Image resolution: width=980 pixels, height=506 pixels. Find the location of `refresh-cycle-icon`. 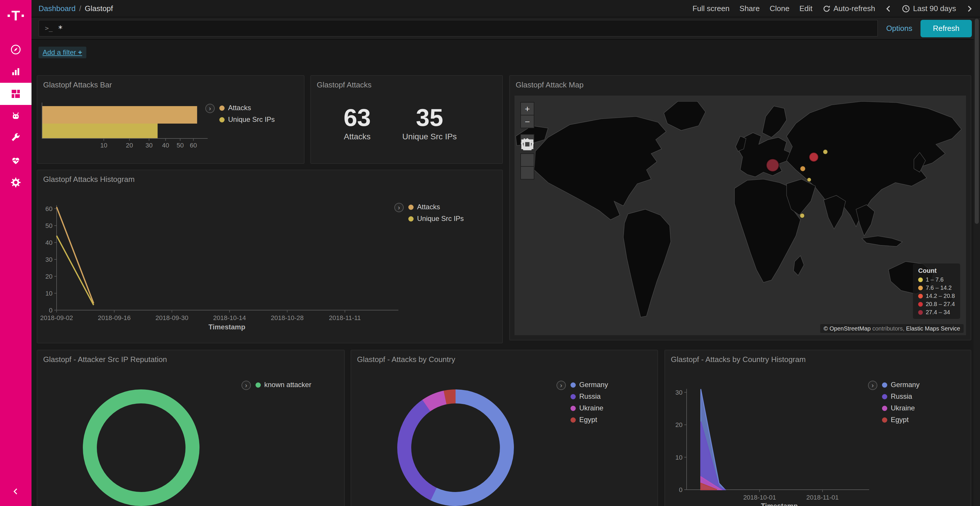

refresh-cycle-icon is located at coordinates (826, 8).